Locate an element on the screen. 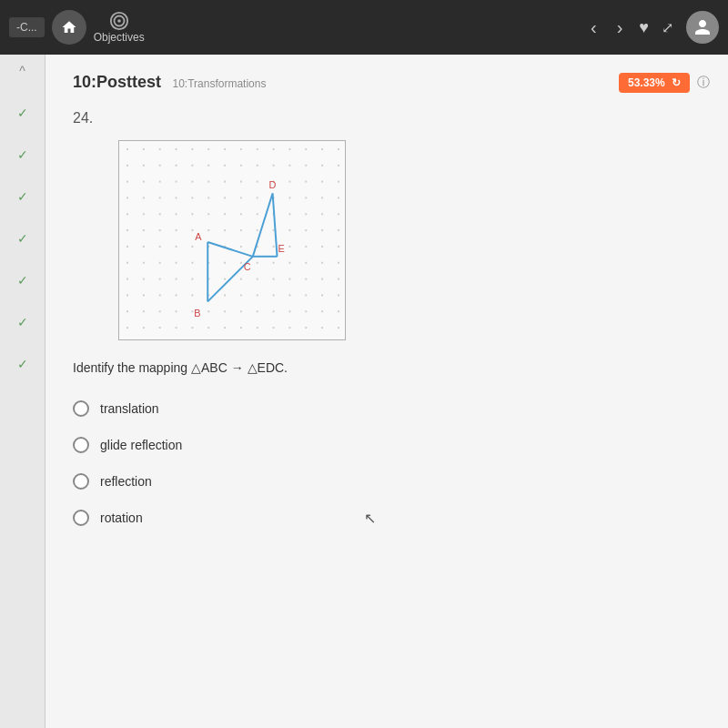 The image size is (728, 728). sidebar-check-5: ✓ is located at coordinates (23, 280).